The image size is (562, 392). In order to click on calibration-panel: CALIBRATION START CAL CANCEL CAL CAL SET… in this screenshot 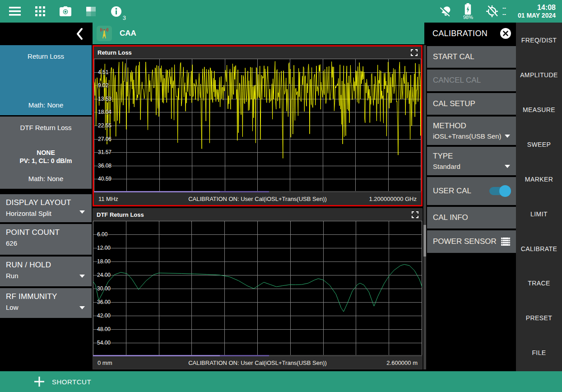, I will do `click(471, 197)`.